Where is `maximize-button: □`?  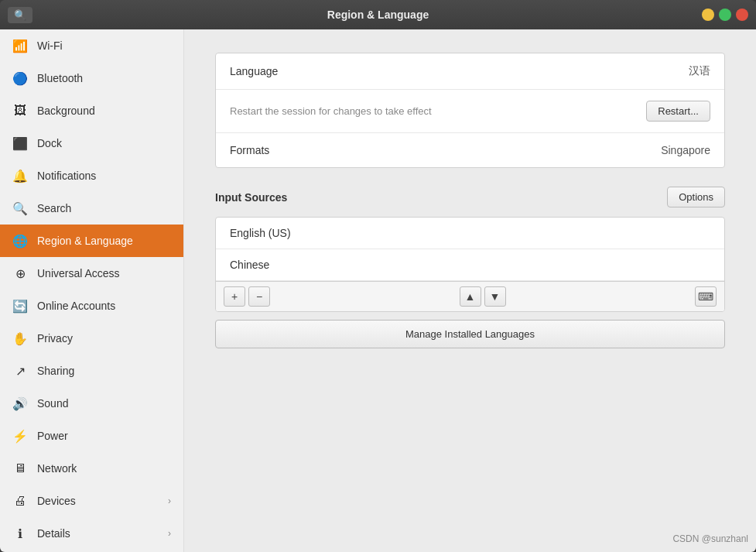
maximize-button: □ is located at coordinates (725, 15).